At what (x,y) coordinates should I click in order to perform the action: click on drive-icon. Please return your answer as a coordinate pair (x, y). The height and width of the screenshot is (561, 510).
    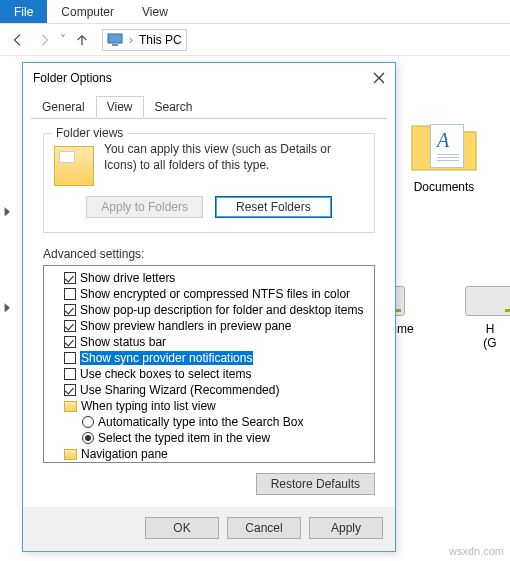
    Looking at the image, I should click on (488, 301).